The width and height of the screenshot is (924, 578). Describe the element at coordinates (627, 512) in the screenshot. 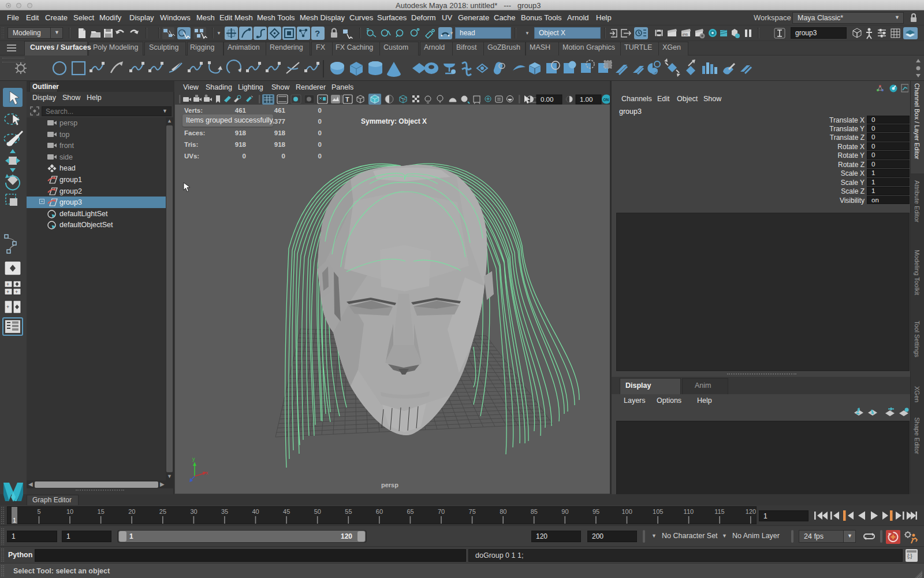

I see `svg-text: 100` at that location.